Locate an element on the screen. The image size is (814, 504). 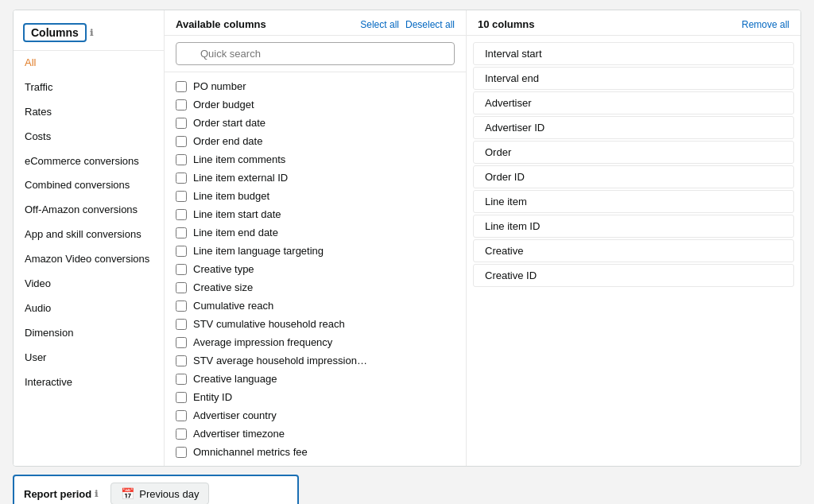
available-col-line_item_start_date: Line item start date is located at coordinates (315, 215).